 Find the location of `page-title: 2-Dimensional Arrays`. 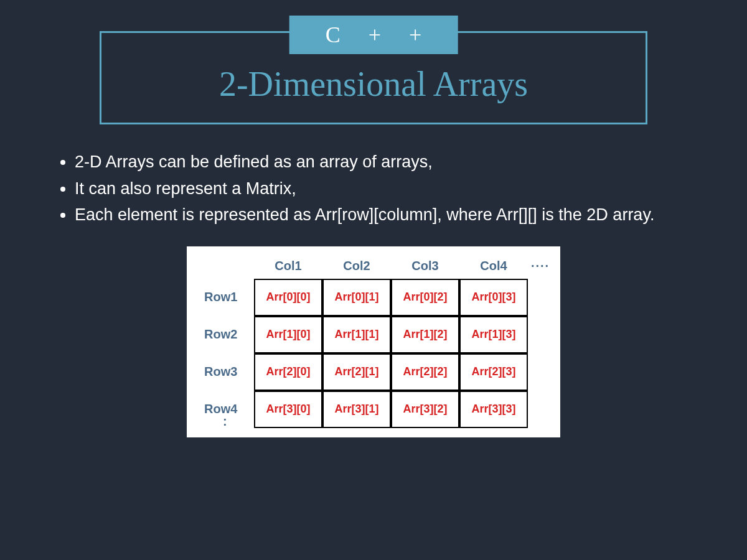

page-title: 2-Dimensional Arrays is located at coordinates (374, 84).